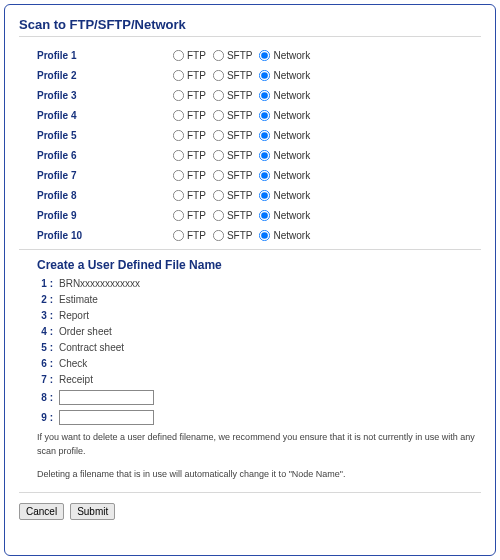 This screenshot has width=500, height=560. I want to click on submit-button: Submit, so click(92, 512).